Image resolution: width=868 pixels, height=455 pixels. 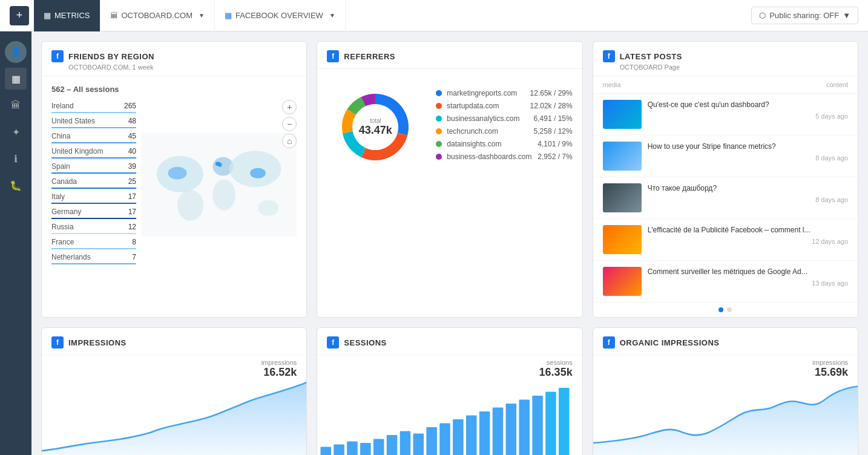 What do you see at coordinates (114, 16) in the screenshot?
I see `building-icon: 🏛` at bounding box center [114, 16].